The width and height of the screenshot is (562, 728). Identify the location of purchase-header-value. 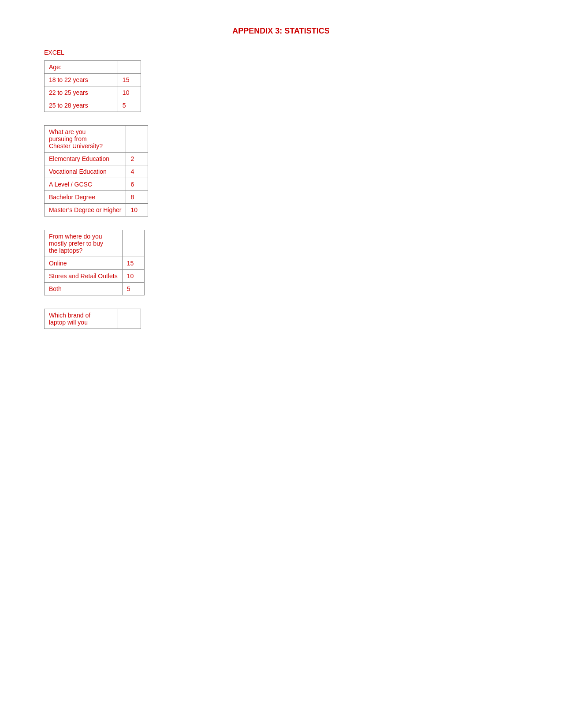
(133, 243).